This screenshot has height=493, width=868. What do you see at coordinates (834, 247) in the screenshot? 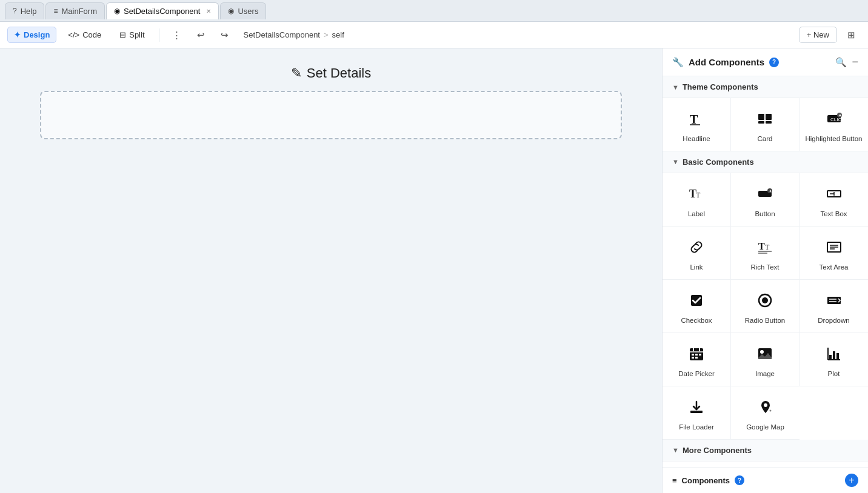
I see `text-area-icon` at bounding box center [834, 247].